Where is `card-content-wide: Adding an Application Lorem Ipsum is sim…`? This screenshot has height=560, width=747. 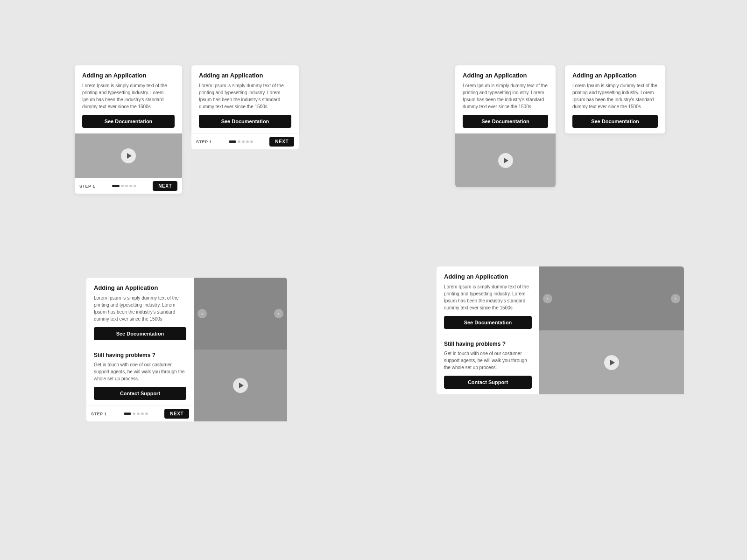 card-content-wide: Adding an Application Lorem Ipsum is sim… is located at coordinates (140, 312).